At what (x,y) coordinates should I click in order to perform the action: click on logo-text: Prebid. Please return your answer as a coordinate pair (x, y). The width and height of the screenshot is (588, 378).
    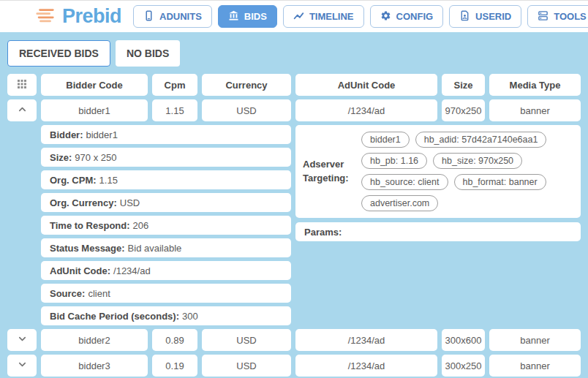
    Looking at the image, I should click on (92, 16).